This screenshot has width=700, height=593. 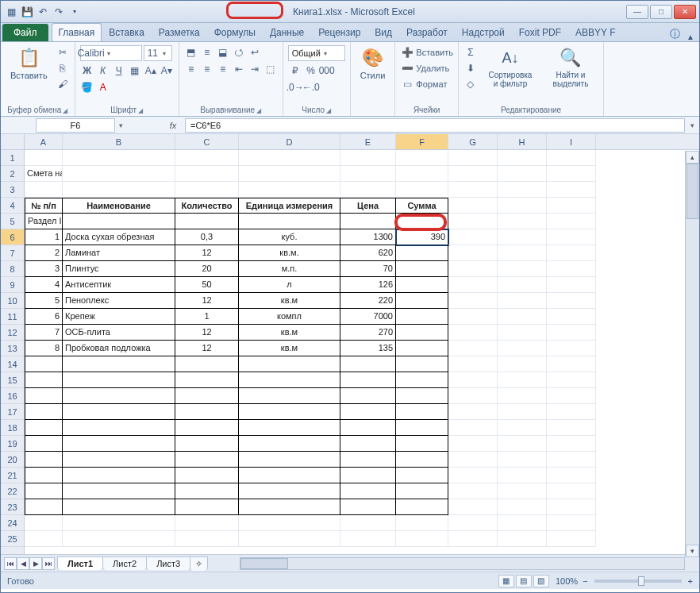 What do you see at coordinates (368, 285) in the screenshot?
I see `cell: 126` at bounding box center [368, 285].